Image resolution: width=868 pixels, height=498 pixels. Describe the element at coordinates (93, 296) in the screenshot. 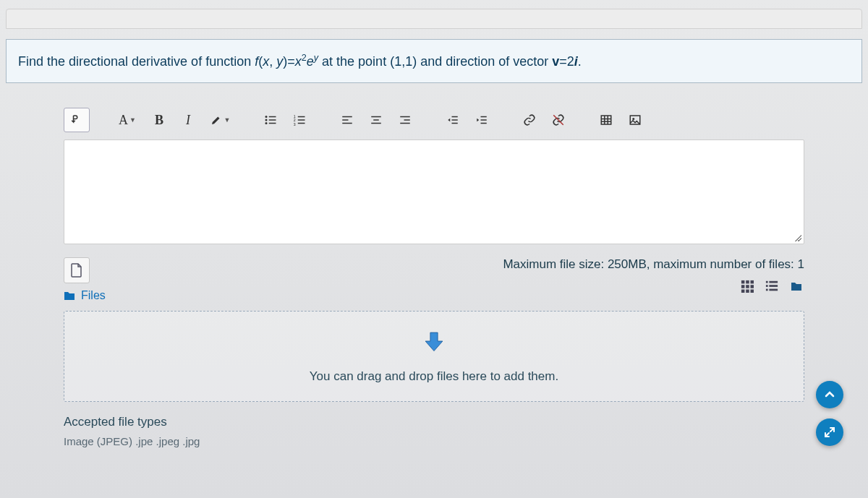

I see `files-label-text: Files` at that location.